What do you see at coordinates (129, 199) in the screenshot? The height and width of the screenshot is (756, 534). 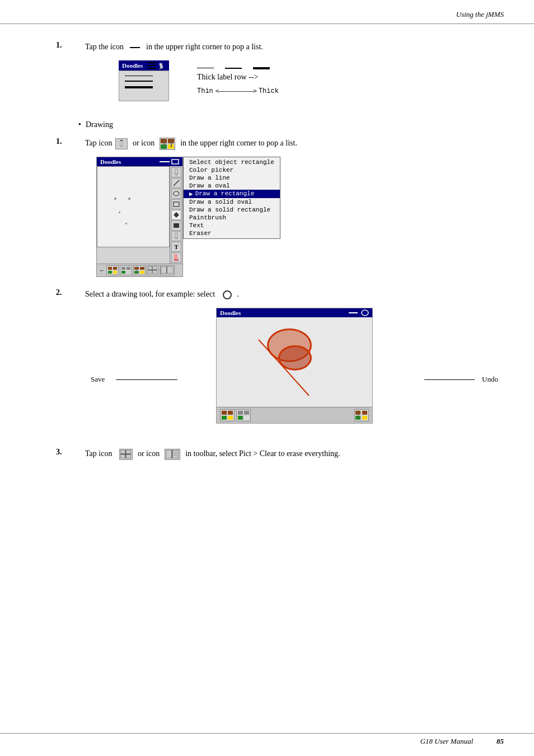 I see `dot2` at bounding box center [129, 199].